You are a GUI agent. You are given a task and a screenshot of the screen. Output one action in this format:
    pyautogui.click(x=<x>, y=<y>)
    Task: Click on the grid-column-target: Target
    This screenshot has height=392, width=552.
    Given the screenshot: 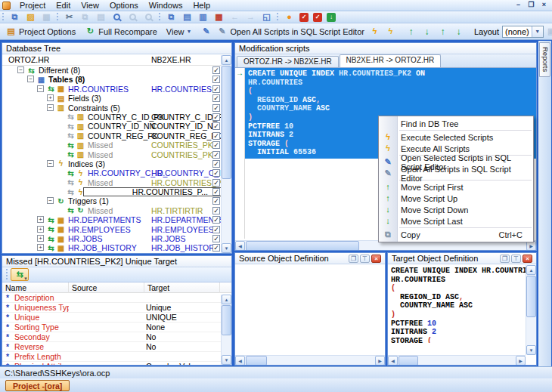 What is the action you would take?
    pyautogui.click(x=182, y=288)
    